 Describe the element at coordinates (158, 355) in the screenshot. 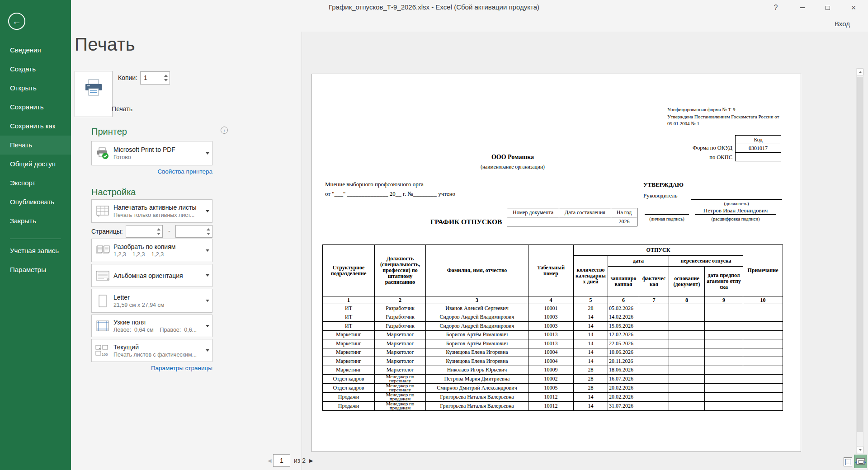

I see `scaling-subtitle: Печать листов с фактическим...` at that location.